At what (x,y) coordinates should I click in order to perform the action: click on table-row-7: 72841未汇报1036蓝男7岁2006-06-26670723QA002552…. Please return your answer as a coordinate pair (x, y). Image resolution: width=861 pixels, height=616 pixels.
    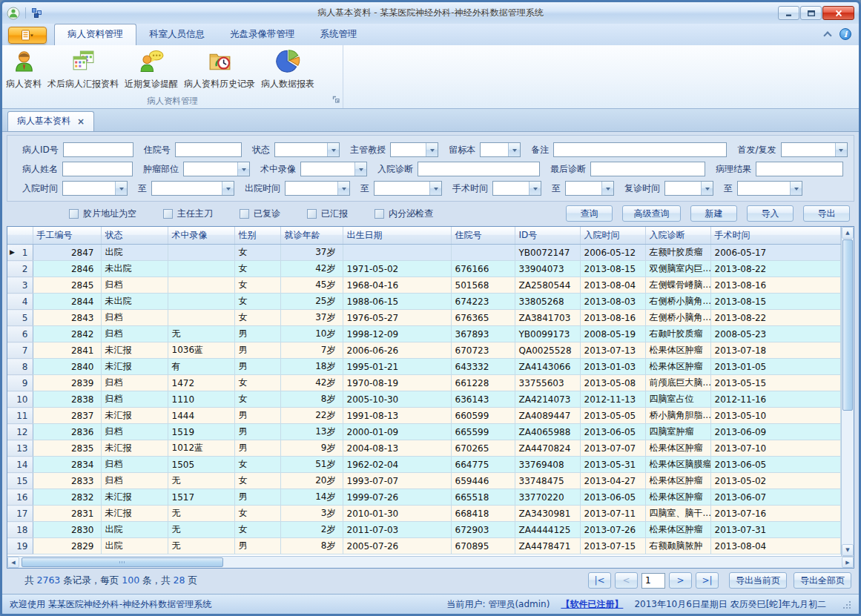
    Looking at the image, I should click on (424, 351).